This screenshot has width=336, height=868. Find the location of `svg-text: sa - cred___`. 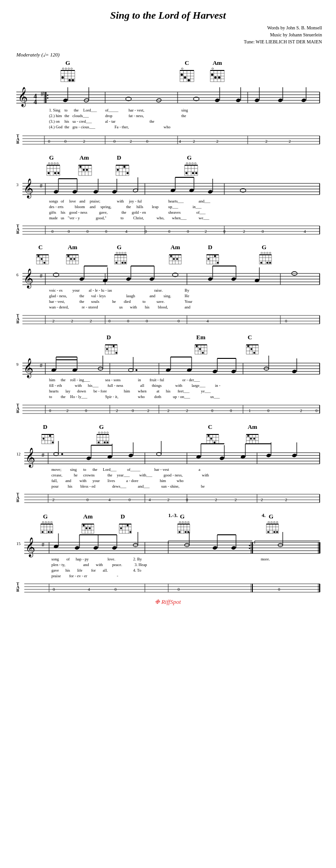

svg-text: sa - cred___ is located at coordinates (82, 121).